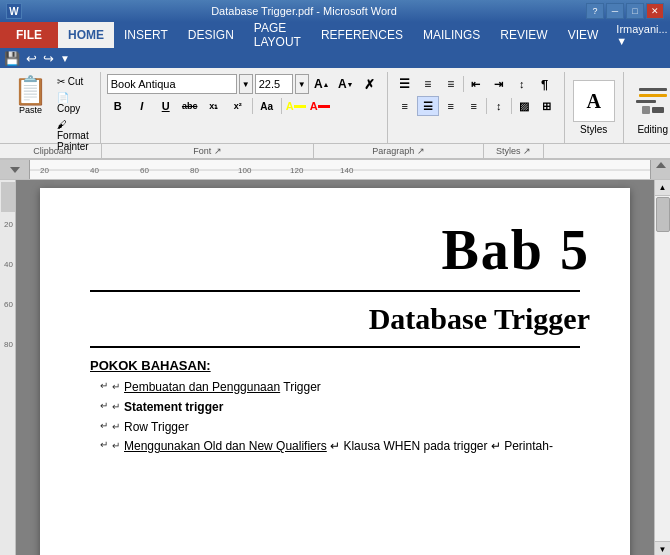  Describe the element at coordinates (214, 106) in the screenshot. I see `subscript-button: x₁` at that location.